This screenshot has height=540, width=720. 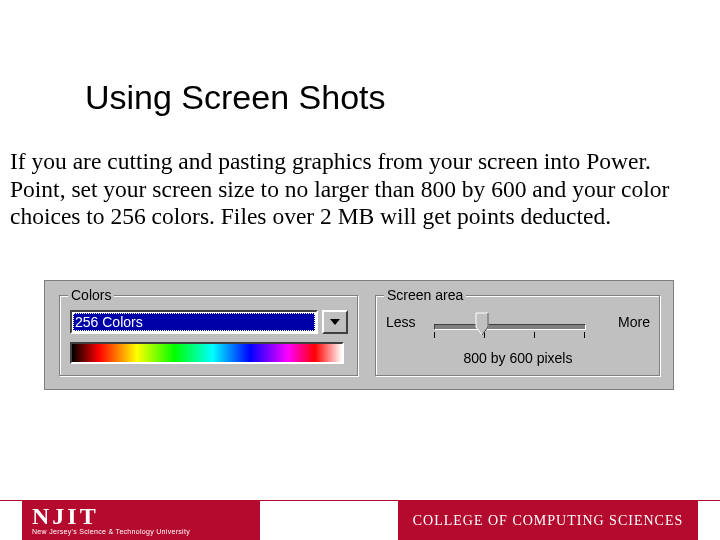 I want to click on chevron-down-icon, so click(x=335, y=322).